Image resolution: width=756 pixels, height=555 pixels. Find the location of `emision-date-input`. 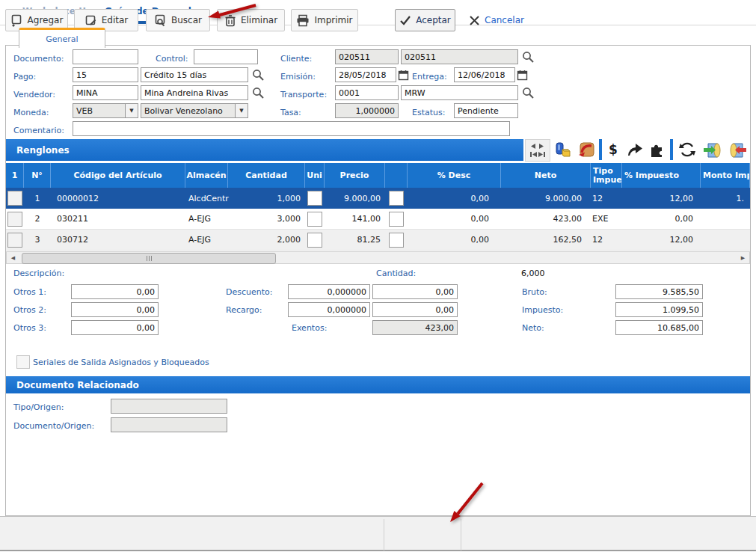

emision-date-input is located at coordinates (366, 75).